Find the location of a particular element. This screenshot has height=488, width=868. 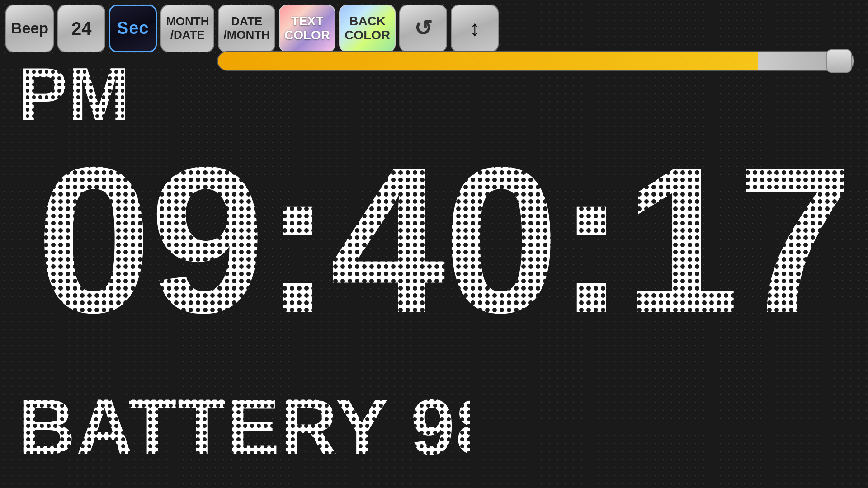

slider-track is located at coordinates (536, 61).